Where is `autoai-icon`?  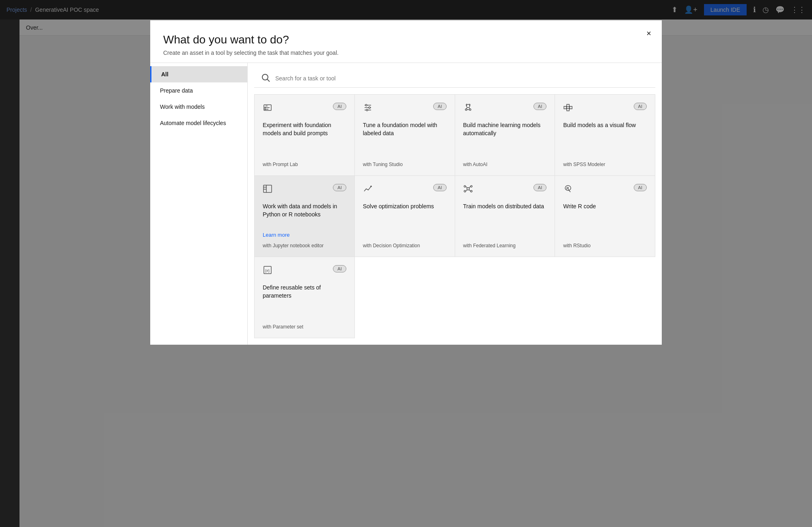
autoai-icon is located at coordinates (468, 109).